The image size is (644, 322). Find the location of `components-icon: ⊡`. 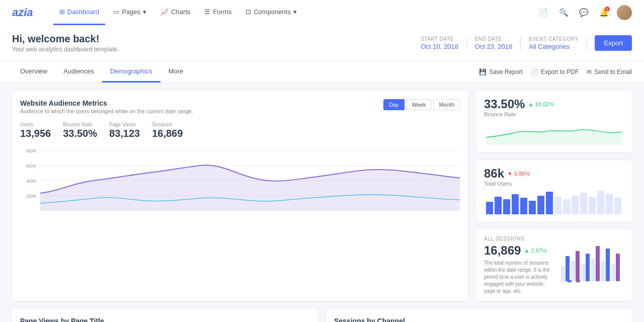

components-icon: ⊡ is located at coordinates (249, 12).